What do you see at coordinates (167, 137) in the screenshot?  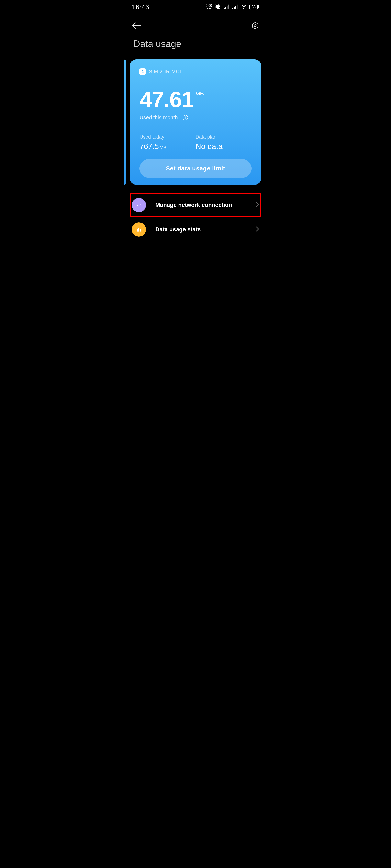 I see `used-today-label: Used today` at bounding box center [167, 137].